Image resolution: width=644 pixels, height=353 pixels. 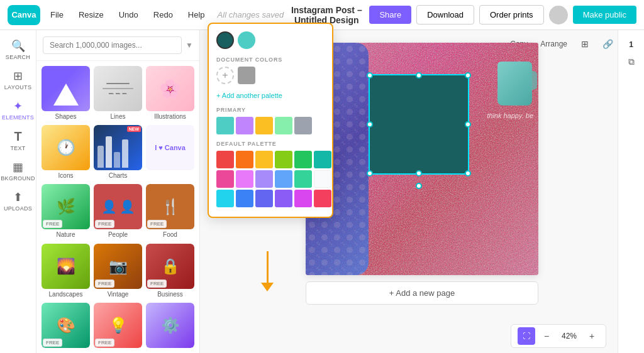 What do you see at coordinates (104, 224) in the screenshot?
I see `people-free-badge: FREE` at bounding box center [104, 224].